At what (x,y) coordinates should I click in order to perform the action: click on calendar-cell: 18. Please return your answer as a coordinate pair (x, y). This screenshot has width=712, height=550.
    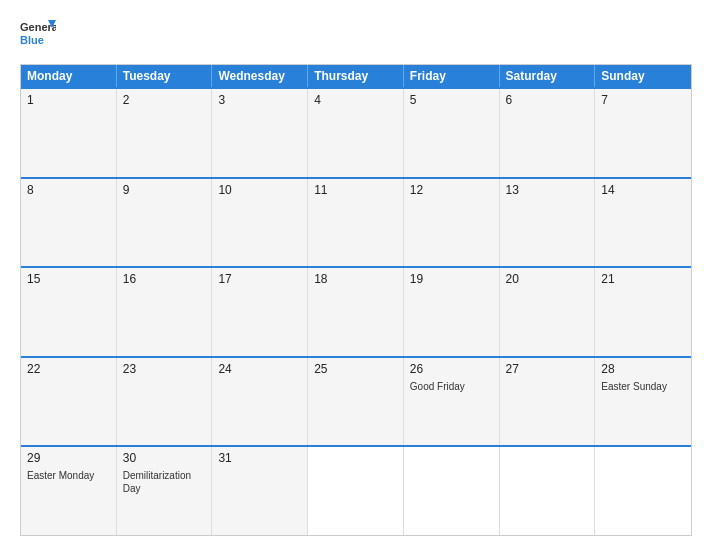
    Looking at the image, I should click on (356, 312).